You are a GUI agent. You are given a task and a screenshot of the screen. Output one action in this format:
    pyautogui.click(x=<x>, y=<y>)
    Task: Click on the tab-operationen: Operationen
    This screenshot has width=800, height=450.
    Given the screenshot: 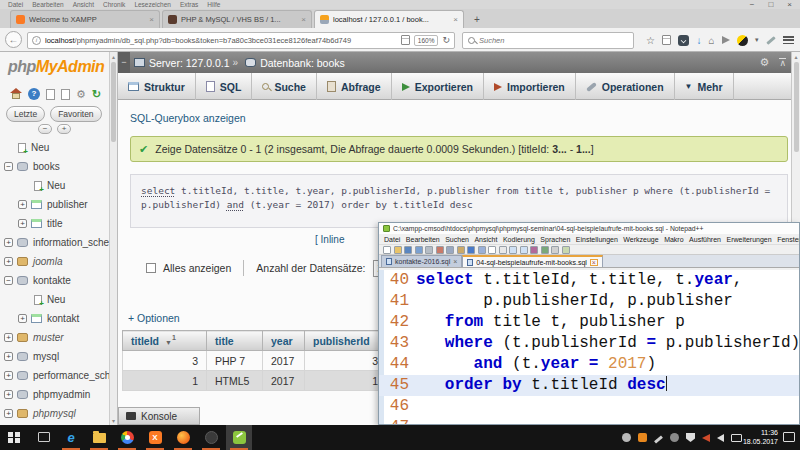 What is the action you would take?
    pyautogui.click(x=626, y=86)
    